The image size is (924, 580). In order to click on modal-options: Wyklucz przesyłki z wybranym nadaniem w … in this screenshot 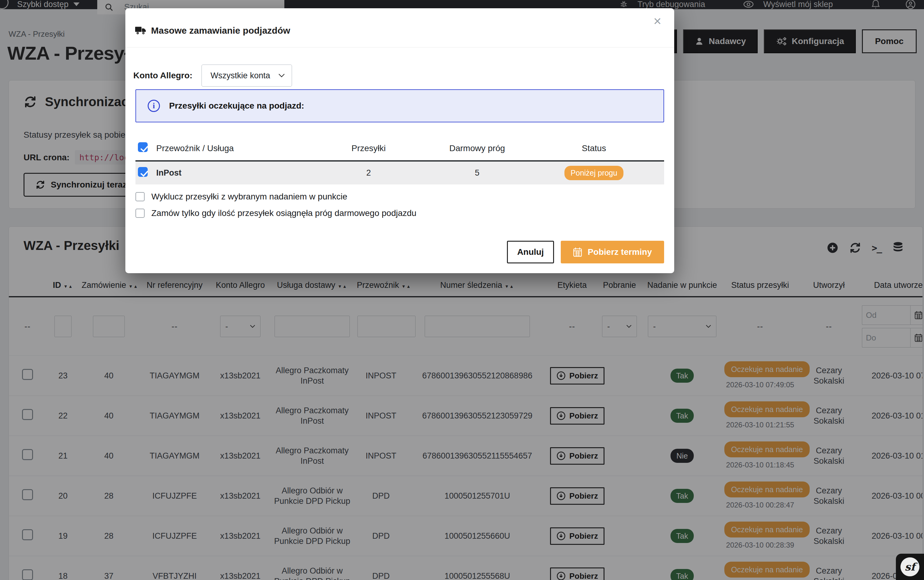, I will do `click(276, 205)`.